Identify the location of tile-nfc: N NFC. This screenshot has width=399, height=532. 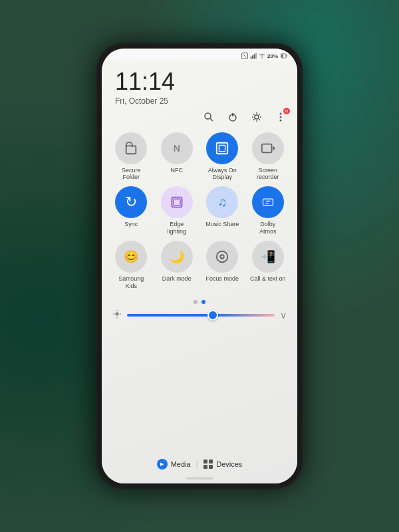
(177, 157).